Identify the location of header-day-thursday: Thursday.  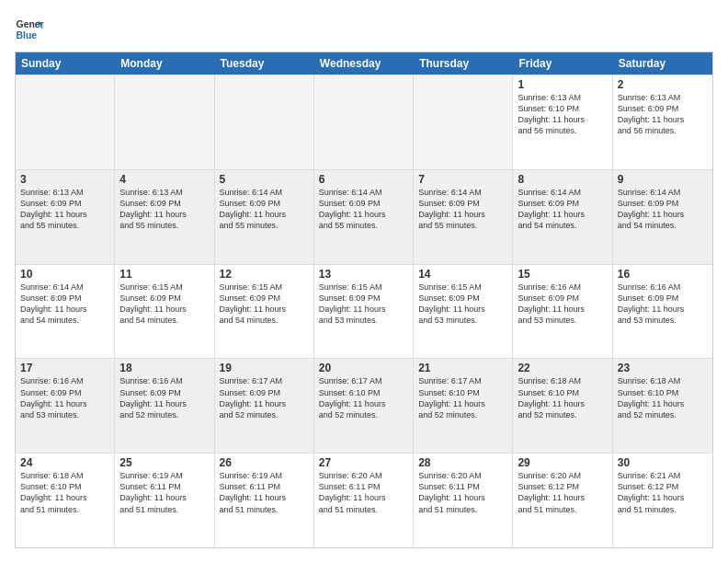
(463, 63).